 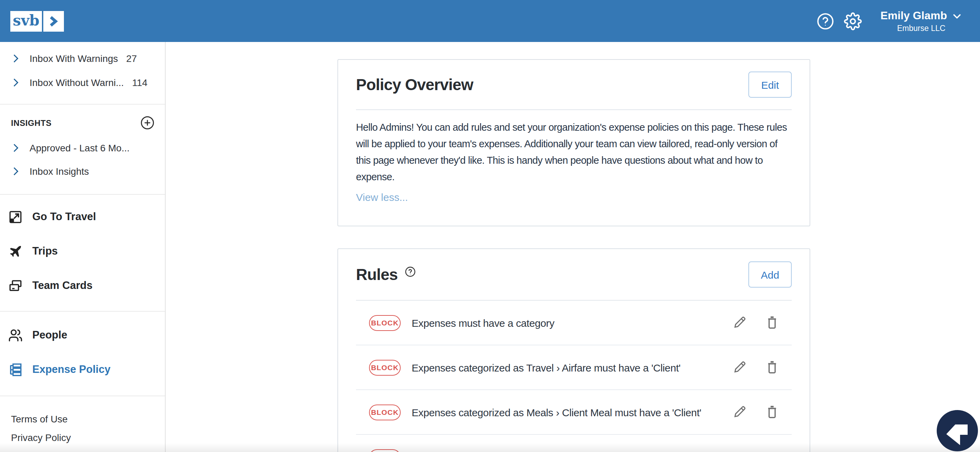 I want to click on sidebar-item-trips: Trips, so click(x=83, y=251).